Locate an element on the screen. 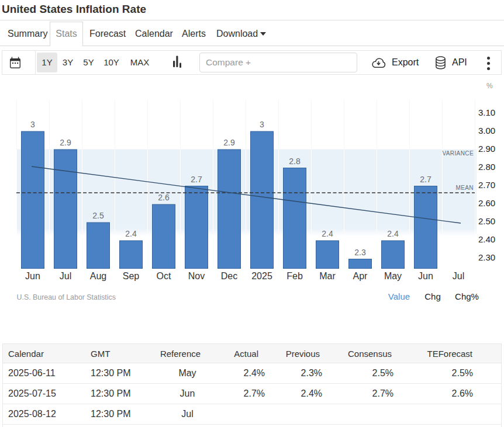  svg-text: 2.90 is located at coordinates (486, 148).